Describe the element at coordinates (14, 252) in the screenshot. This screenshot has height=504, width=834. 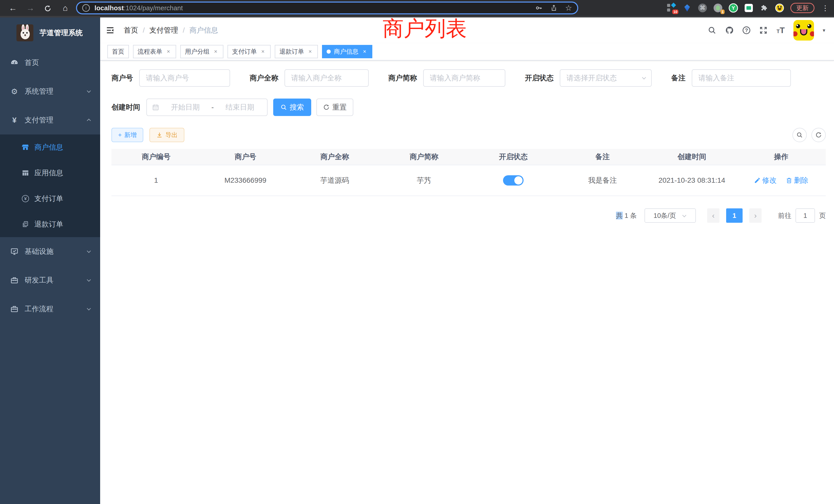
I see `monitor-icon` at that location.